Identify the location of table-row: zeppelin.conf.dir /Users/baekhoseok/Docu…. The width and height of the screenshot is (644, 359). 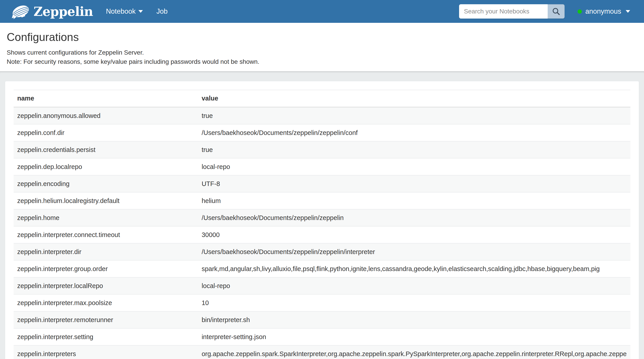
(322, 133).